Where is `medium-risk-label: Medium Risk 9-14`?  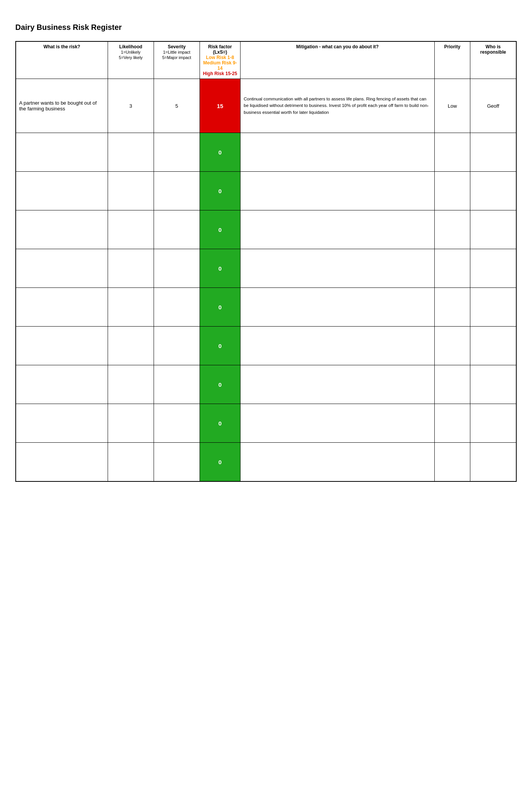 medium-risk-label: Medium Risk 9-14 is located at coordinates (220, 66).